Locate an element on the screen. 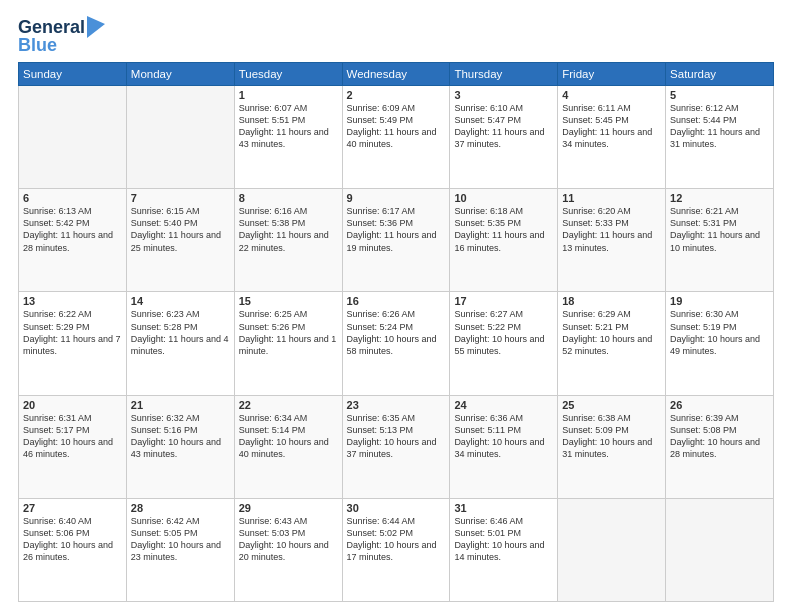  day-number: 5 is located at coordinates (720, 95).